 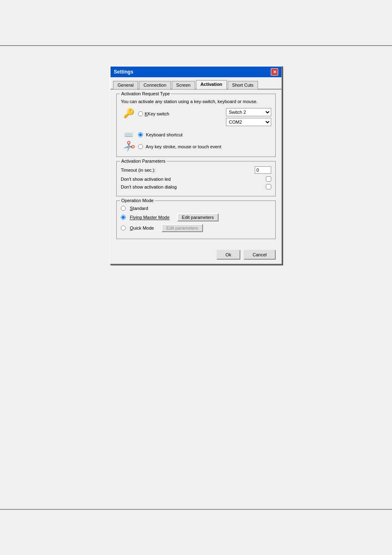 I want to click on dialog-content: Activation Request Type You can activate…, so click(x=196, y=168).